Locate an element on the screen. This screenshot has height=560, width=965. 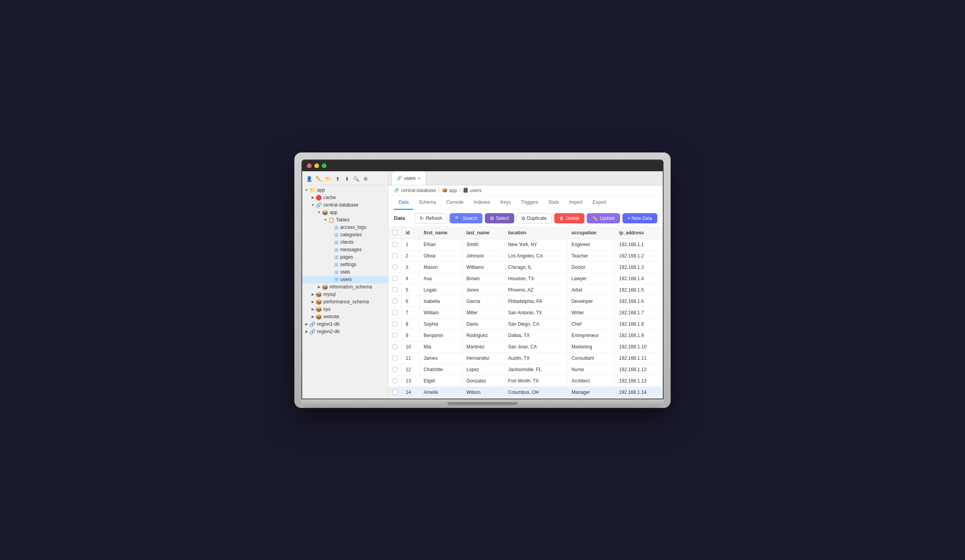
breadcrumb-users: 🗄️ users is located at coordinates (472, 190).